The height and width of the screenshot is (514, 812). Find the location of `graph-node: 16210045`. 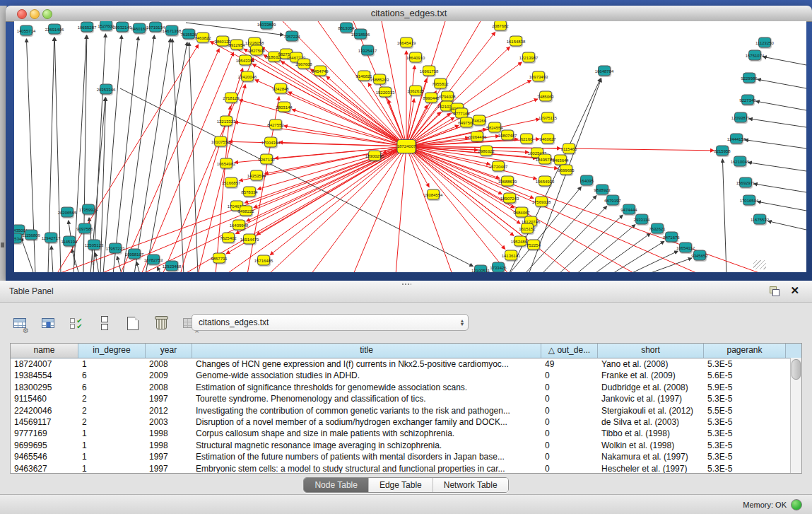

graph-node: 16210045 is located at coordinates (740, 161).